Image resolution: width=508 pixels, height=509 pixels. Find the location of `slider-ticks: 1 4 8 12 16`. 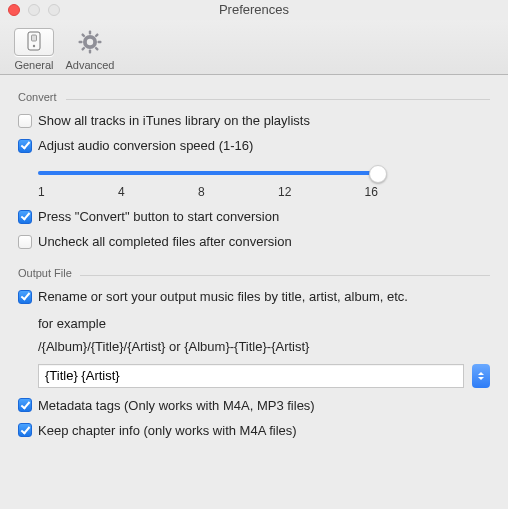

slider-ticks: 1 4 8 12 16 is located at coordinates (208, 192).